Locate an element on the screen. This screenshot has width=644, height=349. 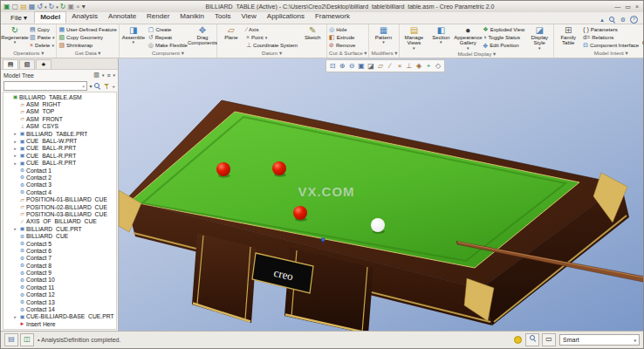
tree-item-insert-here: ►Insert Here is located at coordinates (59, 324).